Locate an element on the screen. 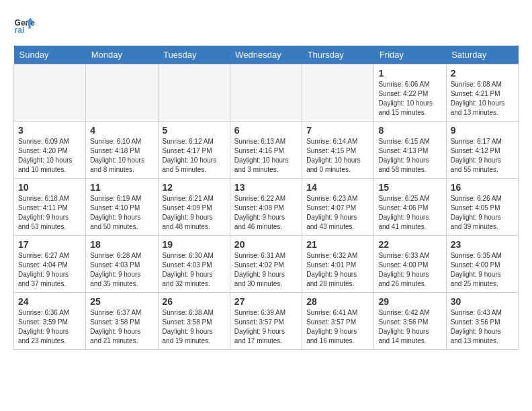  day-info: Sunrise: 6:17 AM Sunset: 4:12 PM Dayligh… is located at coordinates (482, 156).